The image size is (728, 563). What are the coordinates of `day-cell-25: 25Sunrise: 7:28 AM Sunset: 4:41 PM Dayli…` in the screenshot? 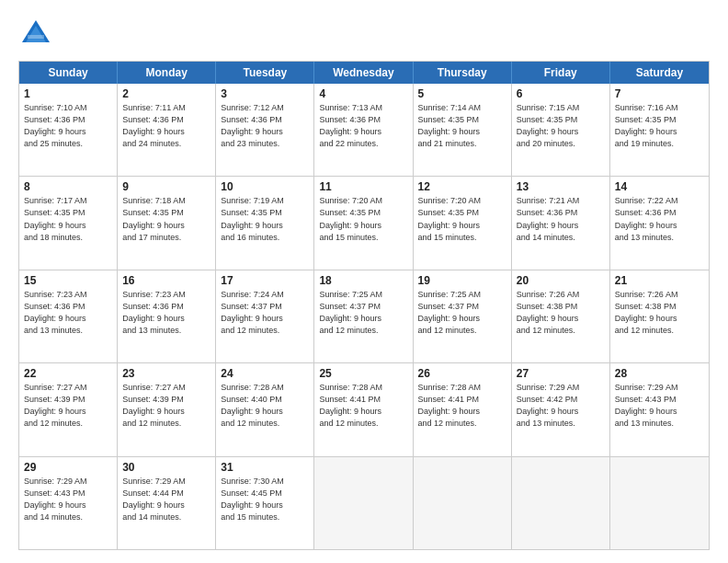 It's located at (364, 409).